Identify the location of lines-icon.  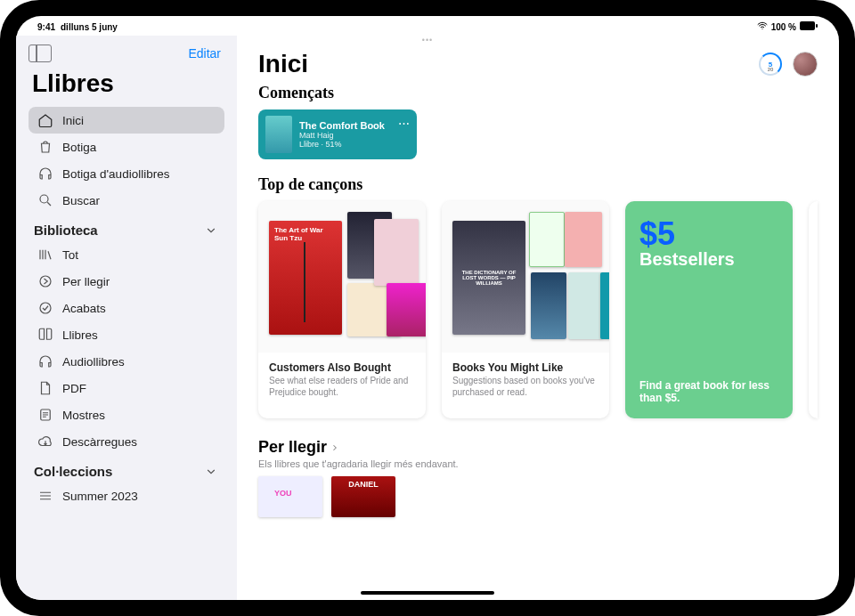
(45, 496).